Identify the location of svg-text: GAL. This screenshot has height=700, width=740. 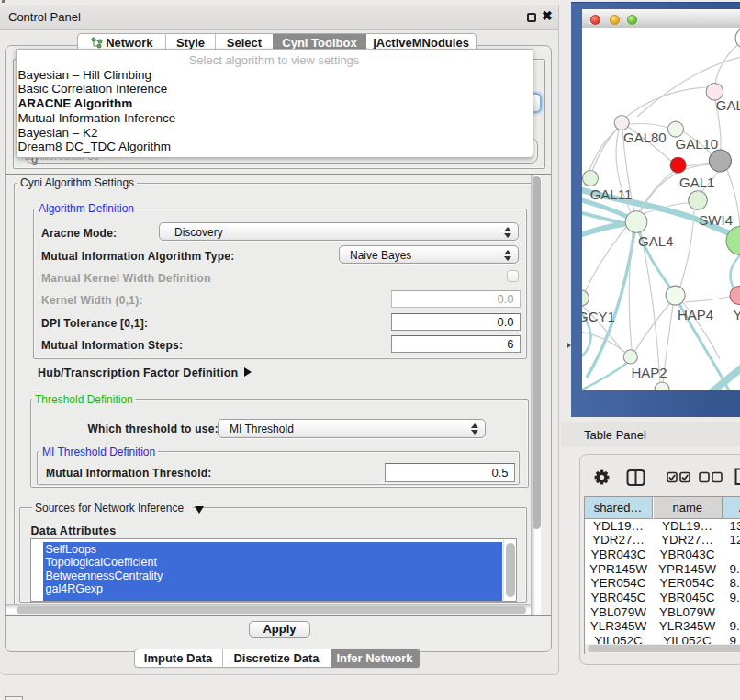
(728, 105).